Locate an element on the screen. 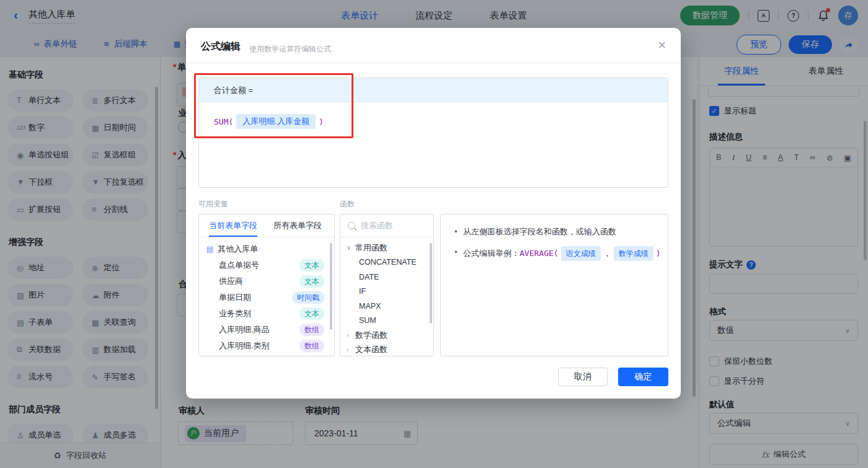  function-group-row: ›数学函数 is located at coordinates (387, 335).